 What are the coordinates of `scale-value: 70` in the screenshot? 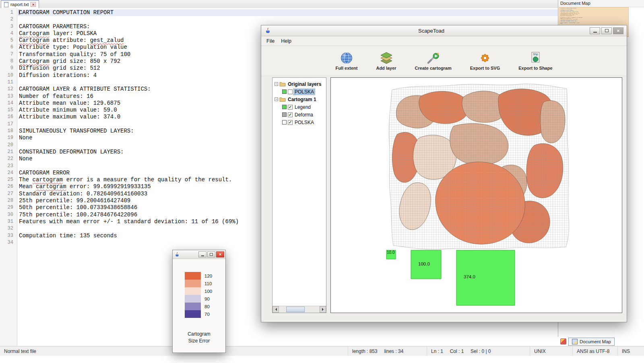 It's located at (211, 314).